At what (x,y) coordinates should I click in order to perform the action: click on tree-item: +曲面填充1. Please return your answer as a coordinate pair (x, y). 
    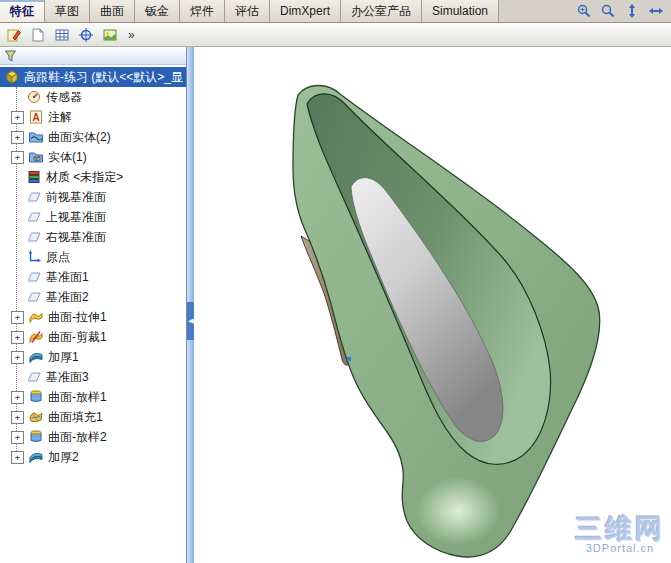
    Looking at the image, I should click on (93, 417).